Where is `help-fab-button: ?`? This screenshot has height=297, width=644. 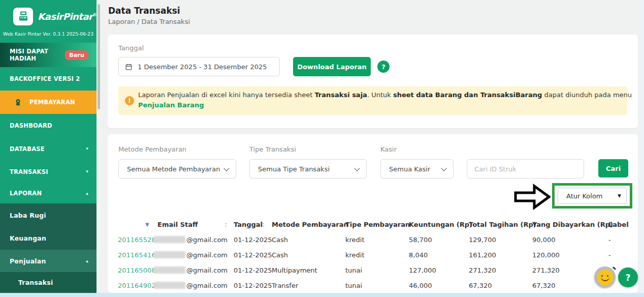
help-fab-button: ? is located at coordinates (628, 278).